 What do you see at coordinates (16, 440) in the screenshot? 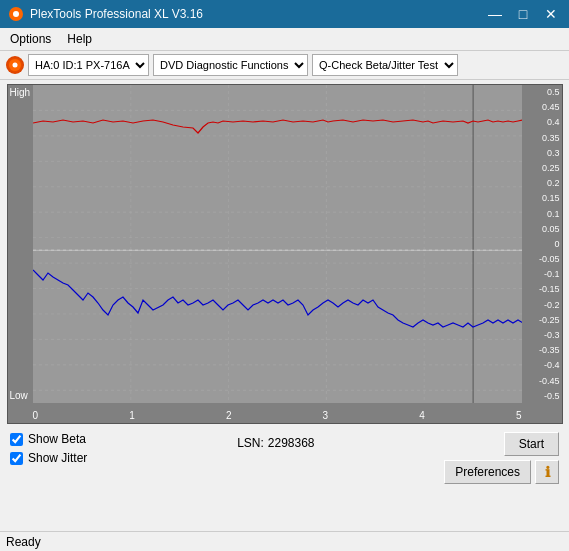
I see `show-beta-checkbox` at bounding box center [16, 440].